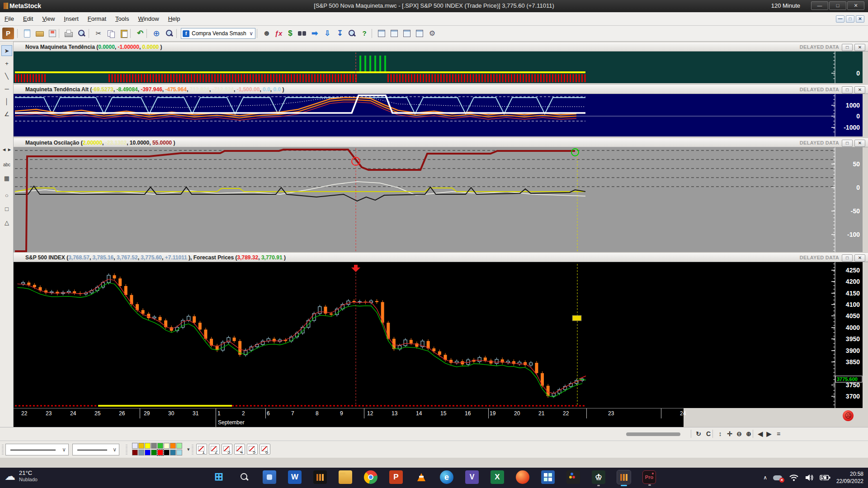 The height and width of the screenshot is (488, 868). What do you see at coordinates (838, 5) in the screenshot?
I see `maximize-button: □` at bounding box center [838, 5].